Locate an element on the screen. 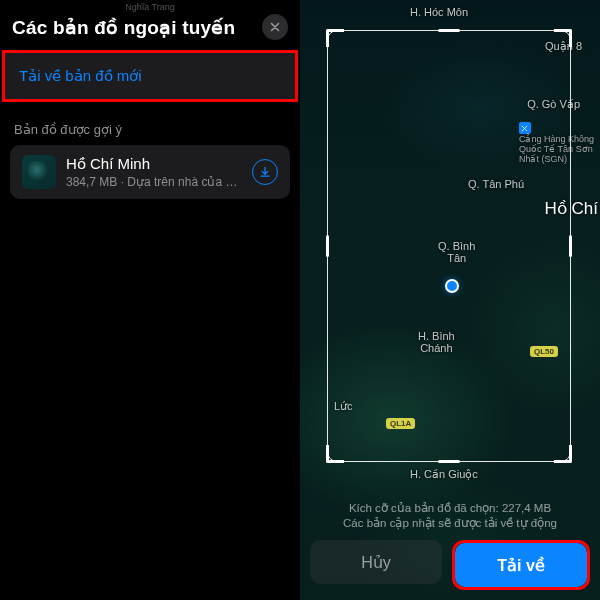  suggested-map-title: Hồ Chí Minh is located at coordinates (154, 164).